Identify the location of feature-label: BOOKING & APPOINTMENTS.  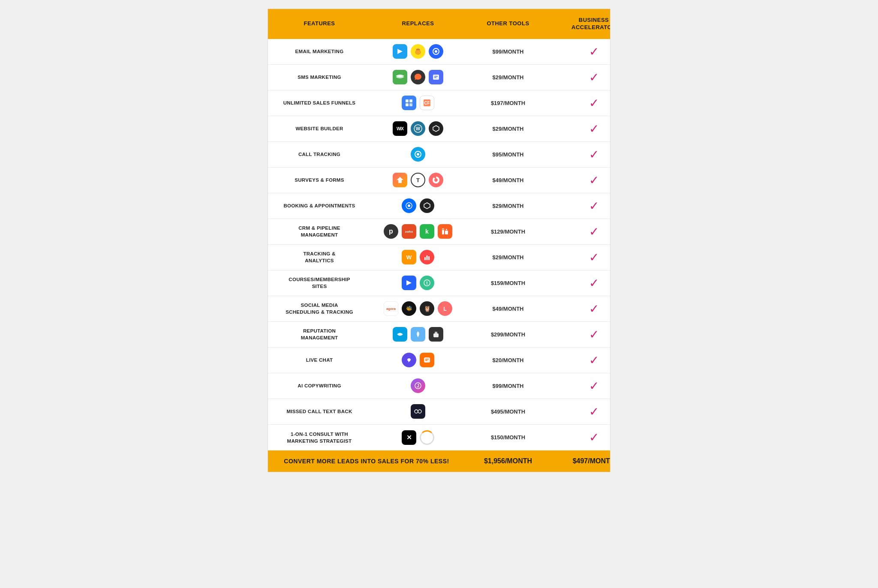
(319, 206).